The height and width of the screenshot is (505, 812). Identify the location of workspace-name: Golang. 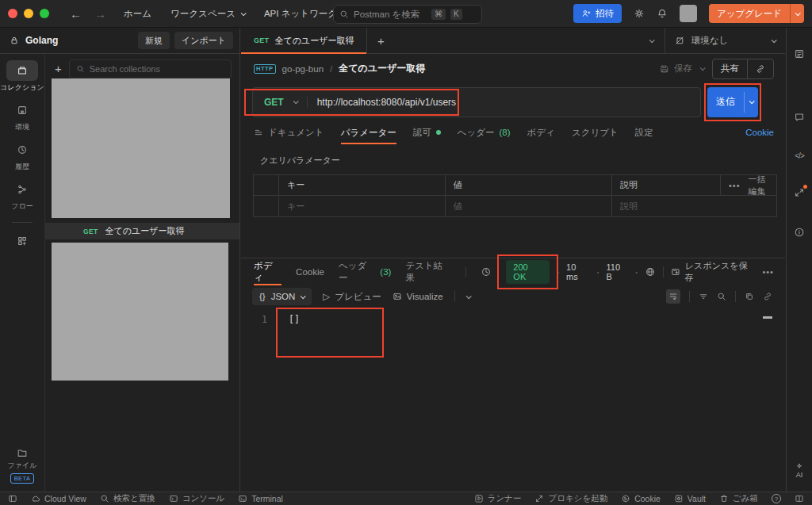
(41, 40).